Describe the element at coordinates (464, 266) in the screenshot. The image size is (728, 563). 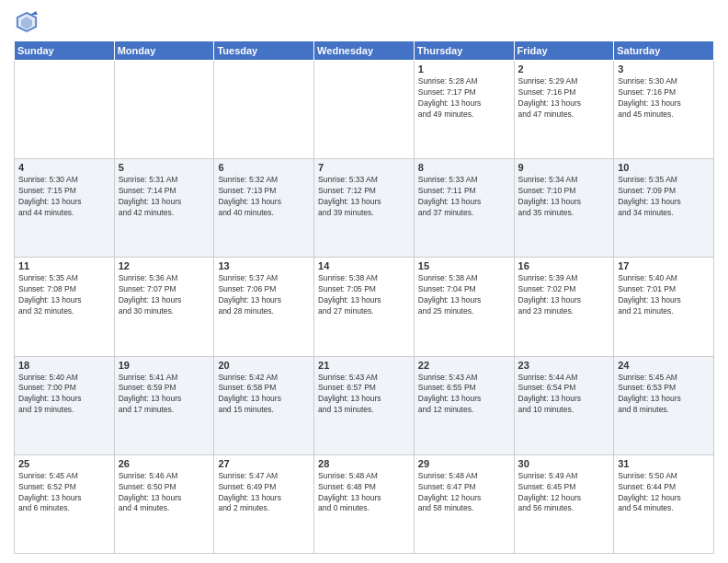
I see `day-number: 15` at that location.